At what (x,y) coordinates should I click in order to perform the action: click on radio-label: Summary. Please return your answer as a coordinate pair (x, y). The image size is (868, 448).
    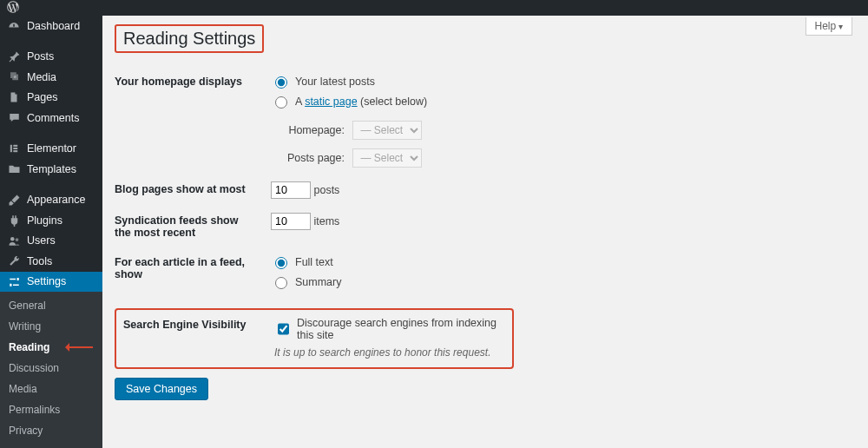
    Looking at the image, I should click on (318, 282).